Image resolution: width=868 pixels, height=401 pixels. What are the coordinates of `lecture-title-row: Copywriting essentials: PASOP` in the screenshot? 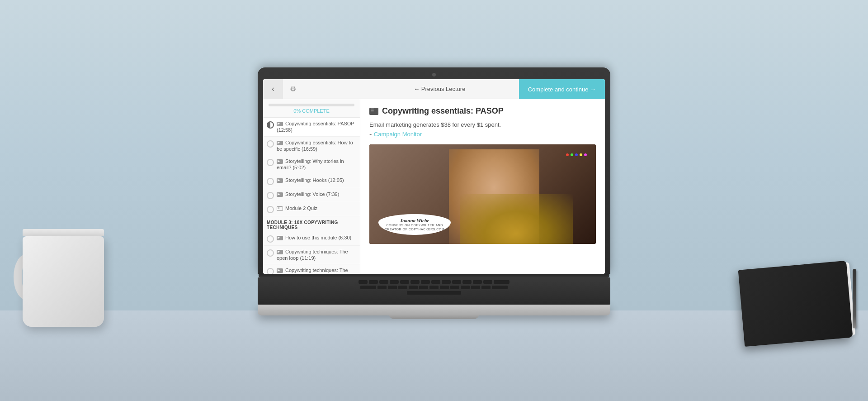 It's located at (483, 111).